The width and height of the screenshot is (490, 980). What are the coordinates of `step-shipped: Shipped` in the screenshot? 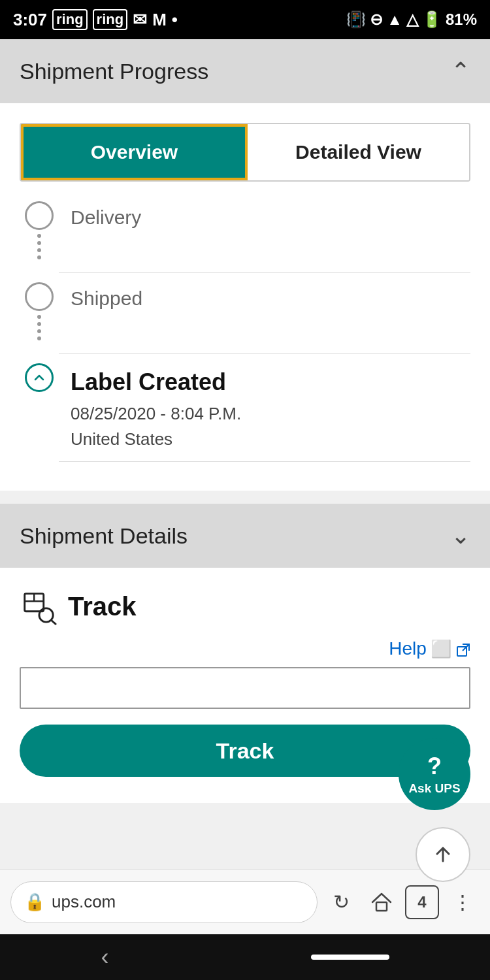 It's located at (245, 314).